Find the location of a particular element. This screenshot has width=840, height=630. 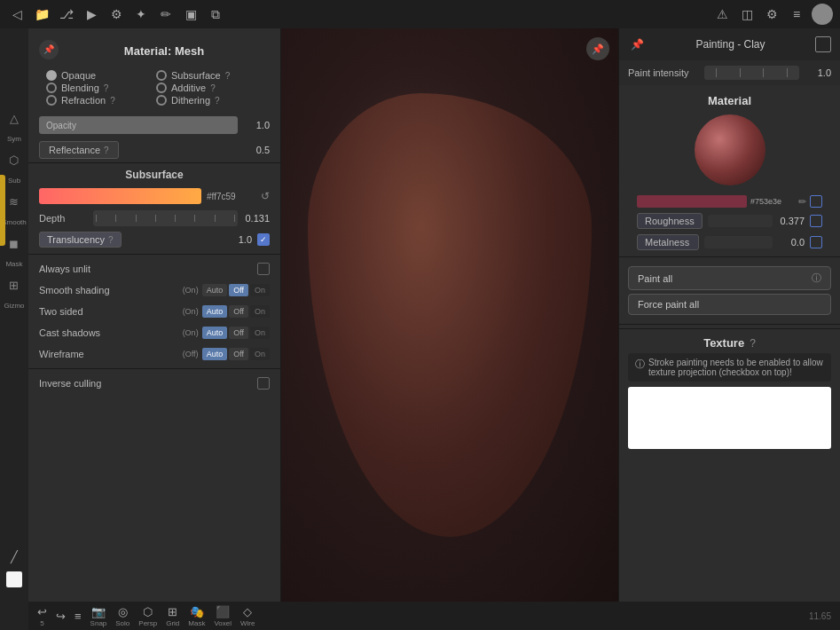

translucency-value: 1.0 is located at coordinates (239, 240).